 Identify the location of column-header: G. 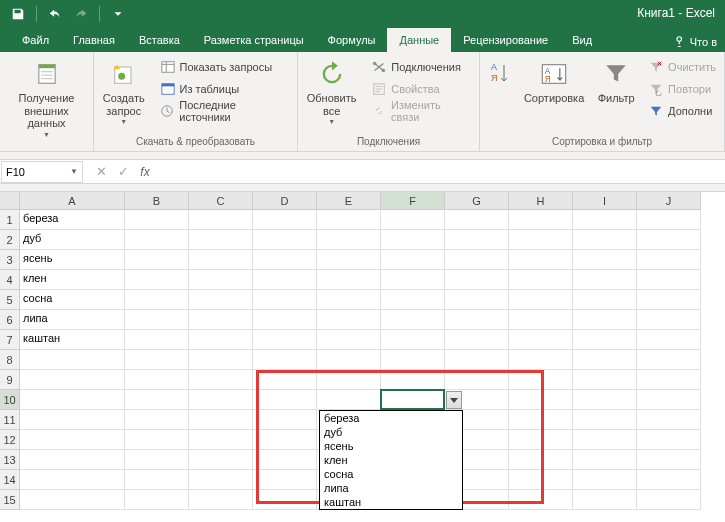
(477, 201).